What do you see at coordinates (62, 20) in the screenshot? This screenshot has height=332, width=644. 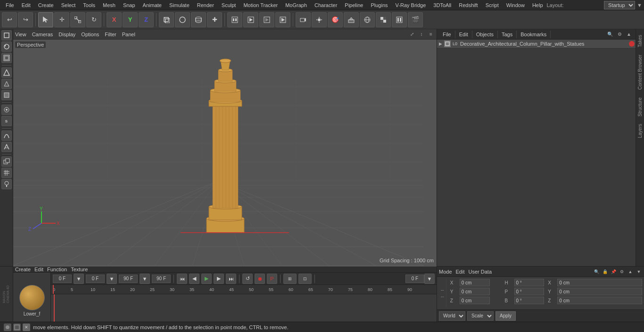 I see `move-tool-button: ✛` at bounding box center [62, 20].